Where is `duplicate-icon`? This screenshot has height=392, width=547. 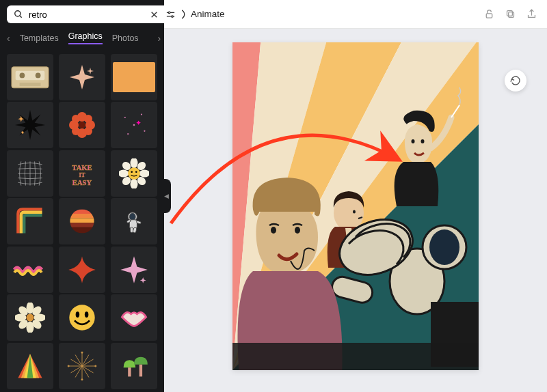
duplicate-icon is located at coordinates (510, 14).